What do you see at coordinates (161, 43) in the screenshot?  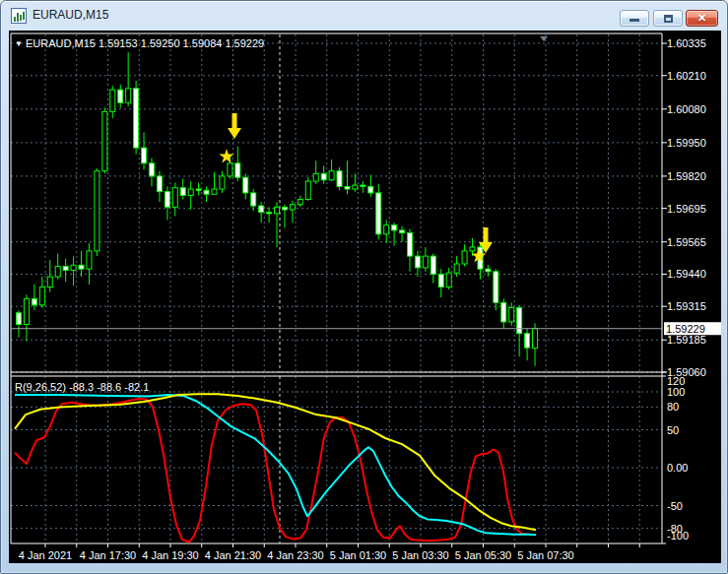 I see `header-high: 1.59250` at bounding box center [161, 43].